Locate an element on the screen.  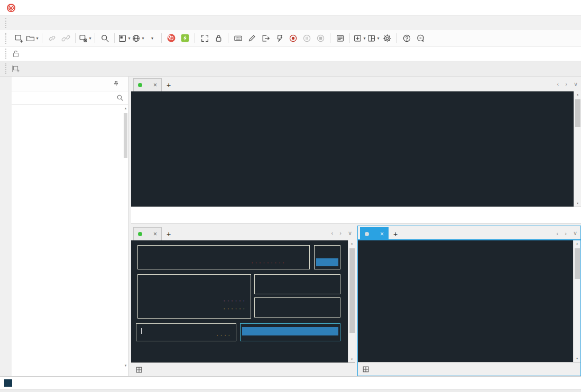
terminal-local-shell: ▴ ▾ is located at coordinates (469, 301).